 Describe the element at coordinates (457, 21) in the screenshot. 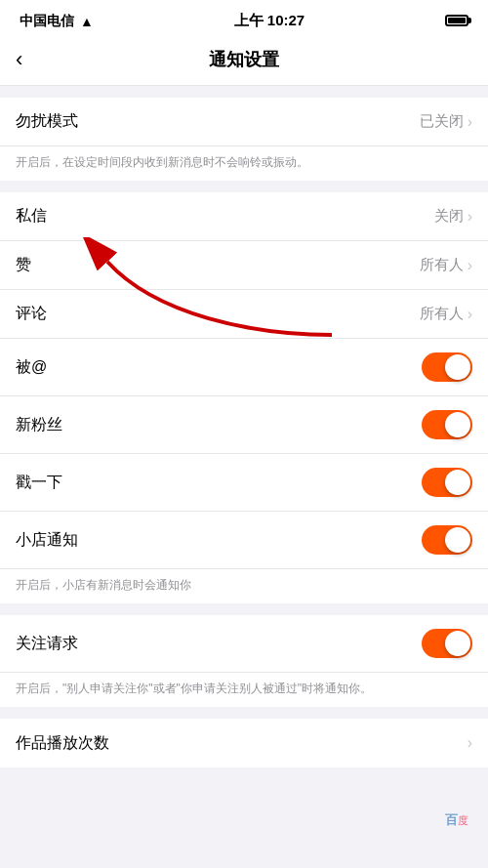

I see `battery-icon` at that location.